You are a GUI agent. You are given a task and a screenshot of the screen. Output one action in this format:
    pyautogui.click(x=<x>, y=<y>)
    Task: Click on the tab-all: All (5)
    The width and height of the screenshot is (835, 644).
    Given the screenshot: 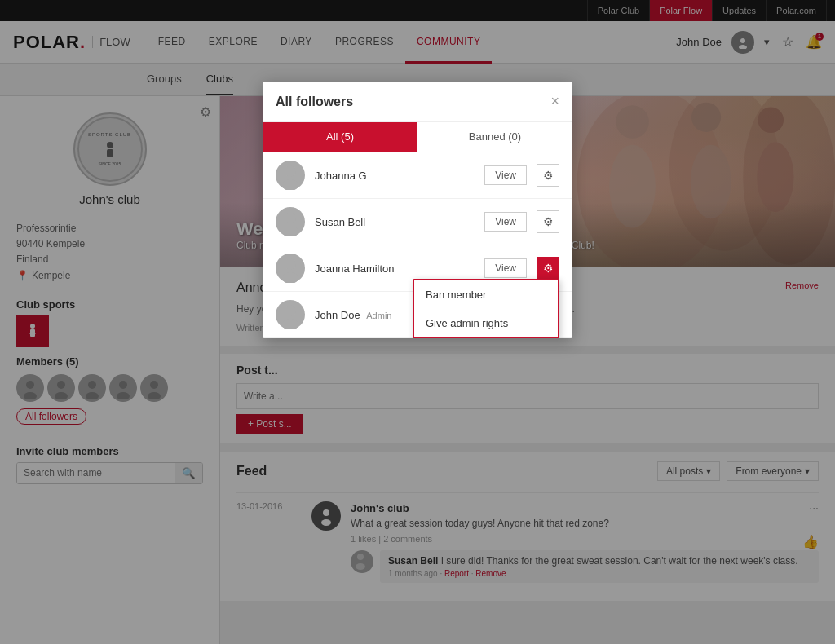 What is the action you would take?
    pyautogui.click(x=340, y=137)
    